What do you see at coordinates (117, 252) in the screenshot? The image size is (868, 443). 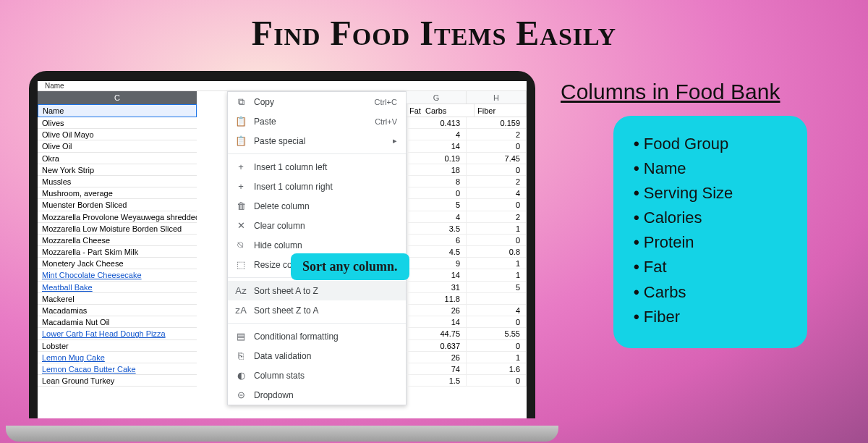 I see `food-cell: Mozzarella - Part Skim Milk` at bounding box center [117, 252].